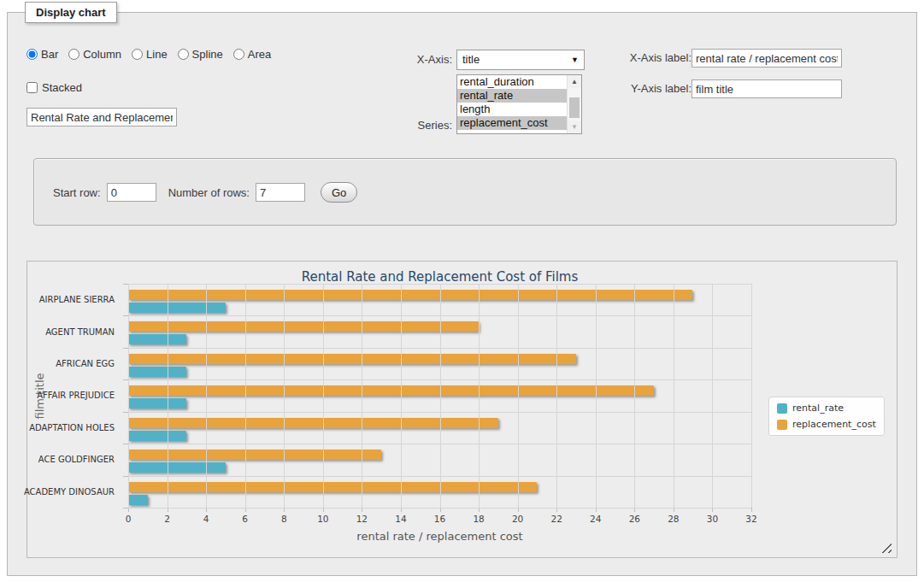  Describe the element at coordinates (71, 12) in the screenshot. I see `fieldset-legend: Display chart` at that location.